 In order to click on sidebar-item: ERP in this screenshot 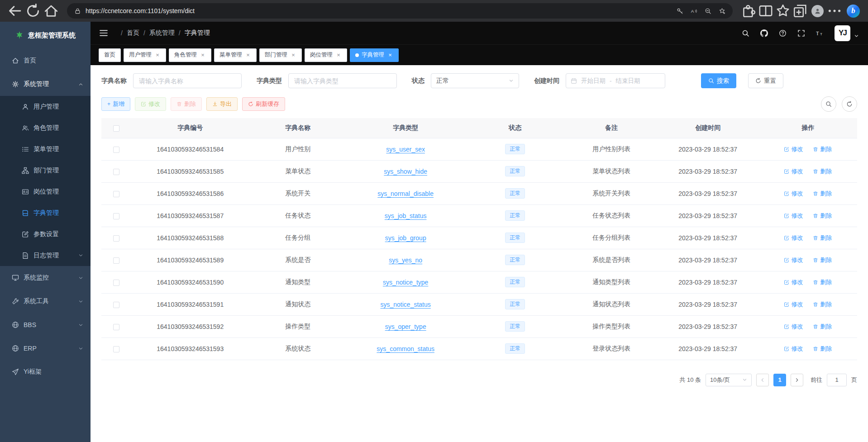, I will do `click(45, 348)`.